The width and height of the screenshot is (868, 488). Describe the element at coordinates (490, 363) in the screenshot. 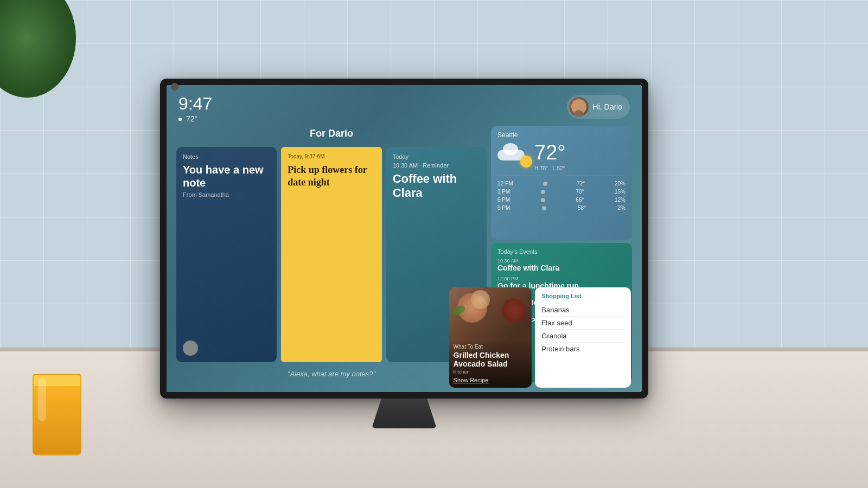

I see `recipe-overlay: What To Eat Grilled Chicken Avocado Sala…` at that location.